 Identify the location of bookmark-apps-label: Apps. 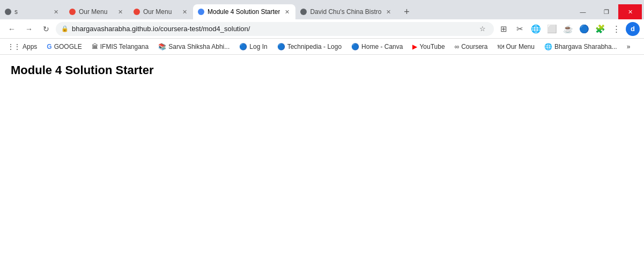
(30, 47).